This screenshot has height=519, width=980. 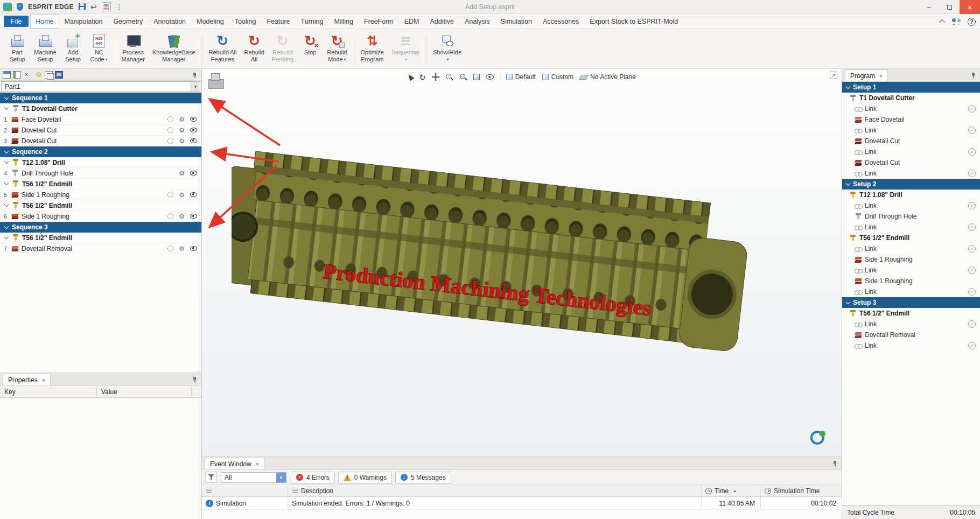 What do you see at coordinates (422, 78) in the screenshot?
I see `rotate-view-icon: ↻` at bounding box center [422, 78].